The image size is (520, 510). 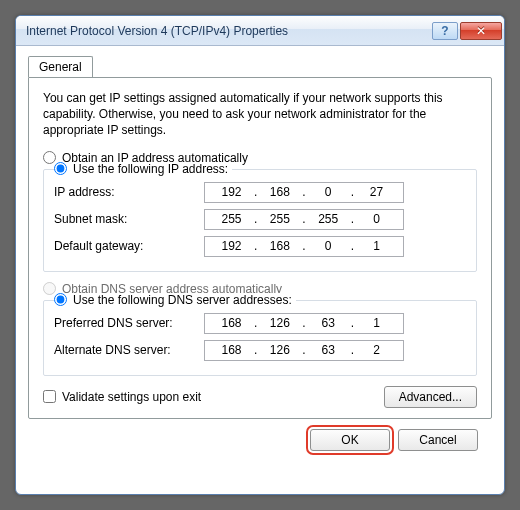 I want to click on ip-oct1, so click(x=232, y=192).